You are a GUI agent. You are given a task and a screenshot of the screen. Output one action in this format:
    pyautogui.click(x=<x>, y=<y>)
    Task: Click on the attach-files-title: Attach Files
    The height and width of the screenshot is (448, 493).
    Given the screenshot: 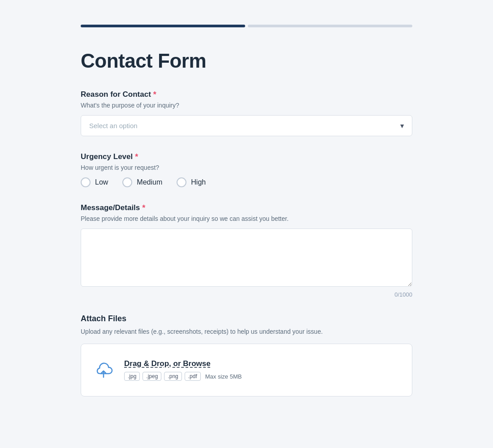 What is the action you would take?
    pyautogui.click(x=246, y=319)
    